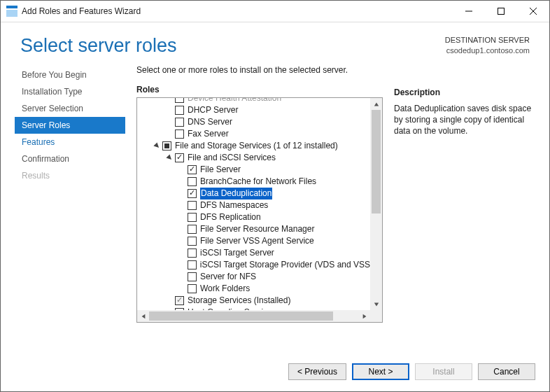 This screenshot has height=392, width=550. I want to click on nav-step-6: Results, so click(70, 176).